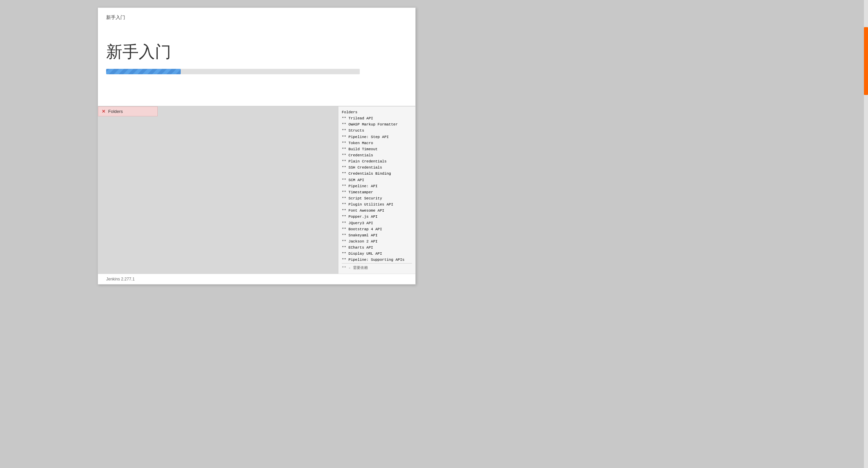 The height and width of the screenshot is (468, 868). I want to click on bottom-area: ✕ Folders Folders ** Trilead API** OWASP…, so click(257, 190).